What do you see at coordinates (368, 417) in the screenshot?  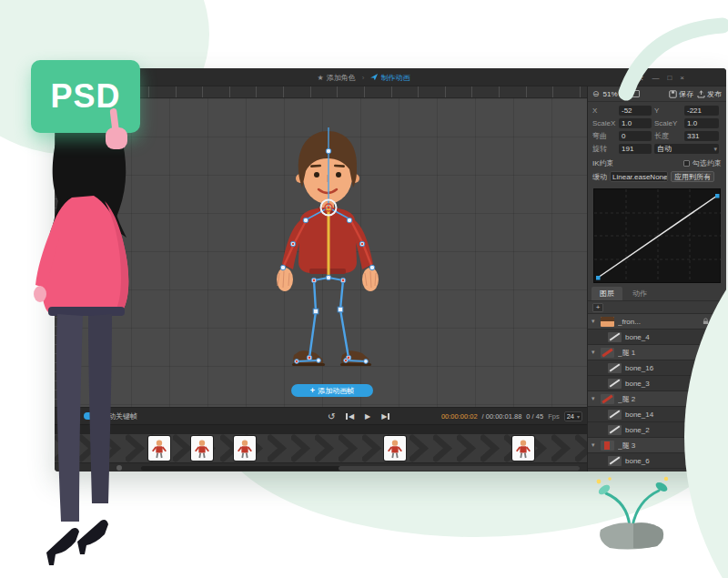 I see `play-button: ▶` at bounding box center [368, 417].